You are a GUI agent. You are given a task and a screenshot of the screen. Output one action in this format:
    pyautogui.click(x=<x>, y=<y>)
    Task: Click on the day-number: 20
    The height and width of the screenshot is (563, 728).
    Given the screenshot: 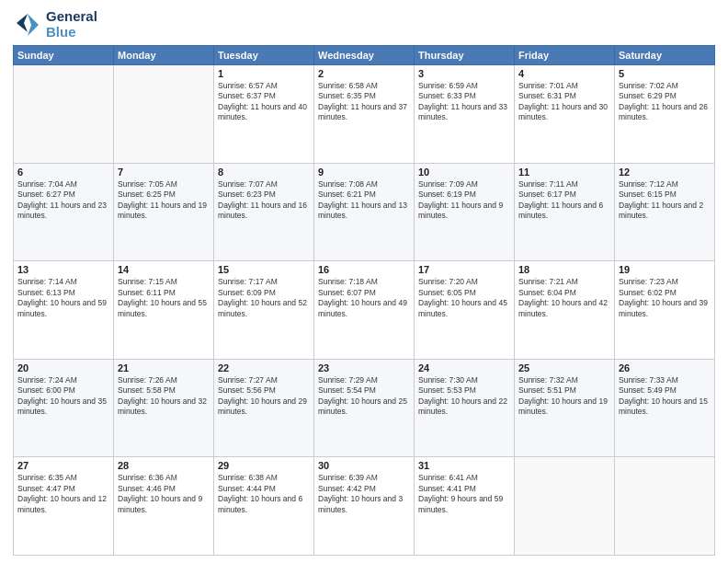 What is the action you would take?
    pyautogui.click(x=63, y=368)
    